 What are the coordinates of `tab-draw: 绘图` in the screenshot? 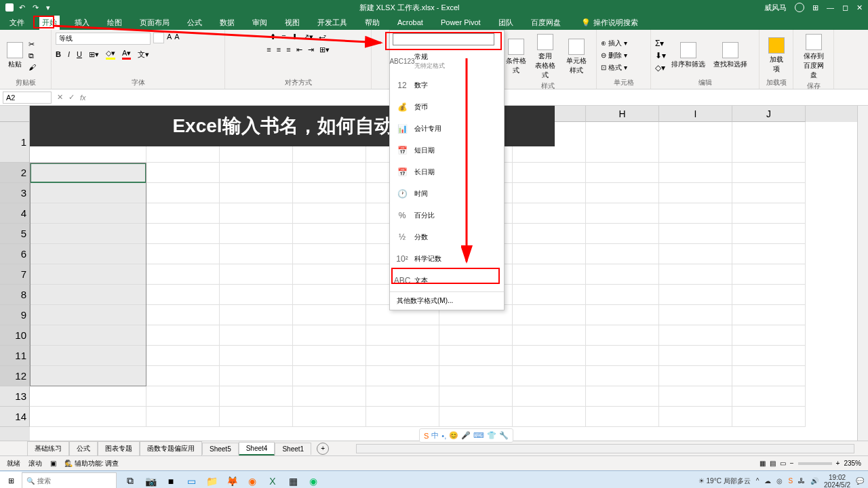 It's located at (115, 23).